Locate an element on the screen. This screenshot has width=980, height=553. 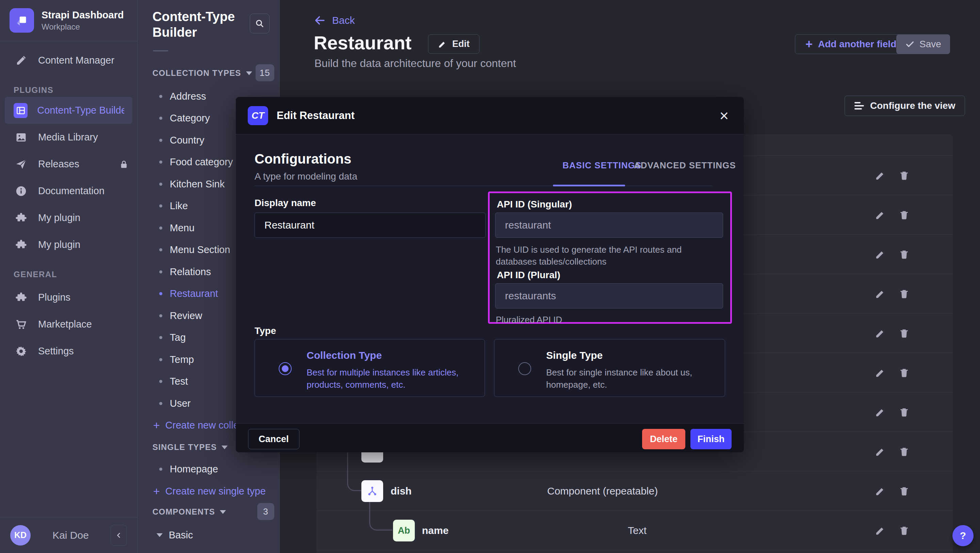
tab-basic-settings: BASIC SETTINGS is located at coordinates (602, 165).